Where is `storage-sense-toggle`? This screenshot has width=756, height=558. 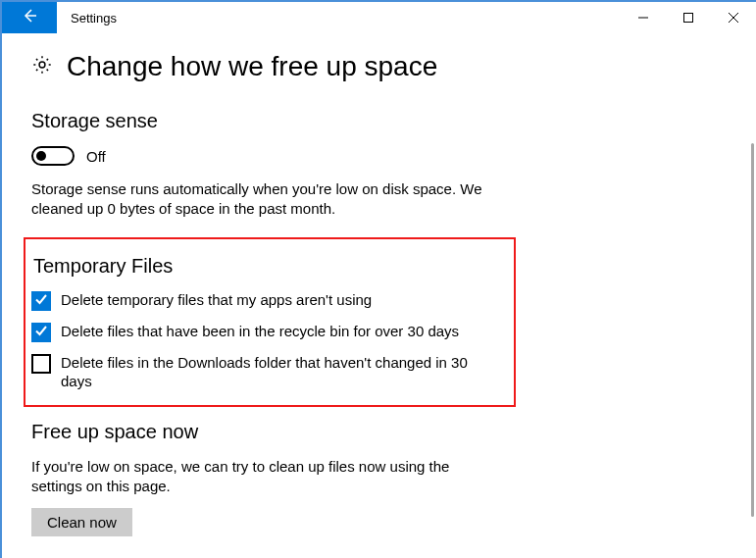
storage-sense-toggle is located at coordinates (53, 156).